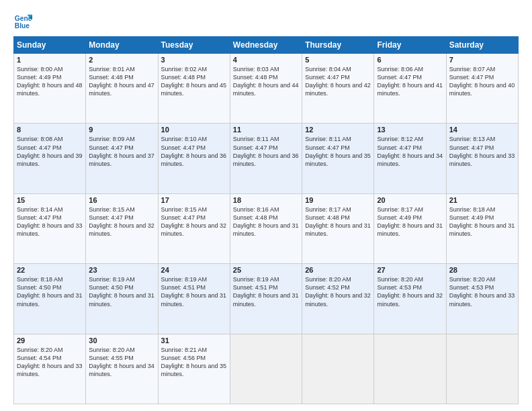 The width and height of the screenshot is (532, 411). Describe the element at coordinates (122, 60) in the screenshot. I see `day-number: 2` at that location.